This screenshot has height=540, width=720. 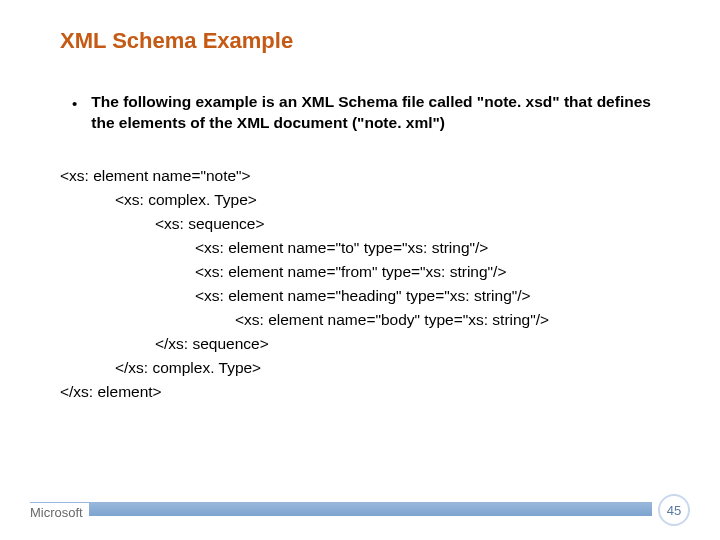 What do you see at coordinates (370, 368) in the screenshot?
I see `code-line: </xs: complex. Type>` at bounding box center [370, 368].